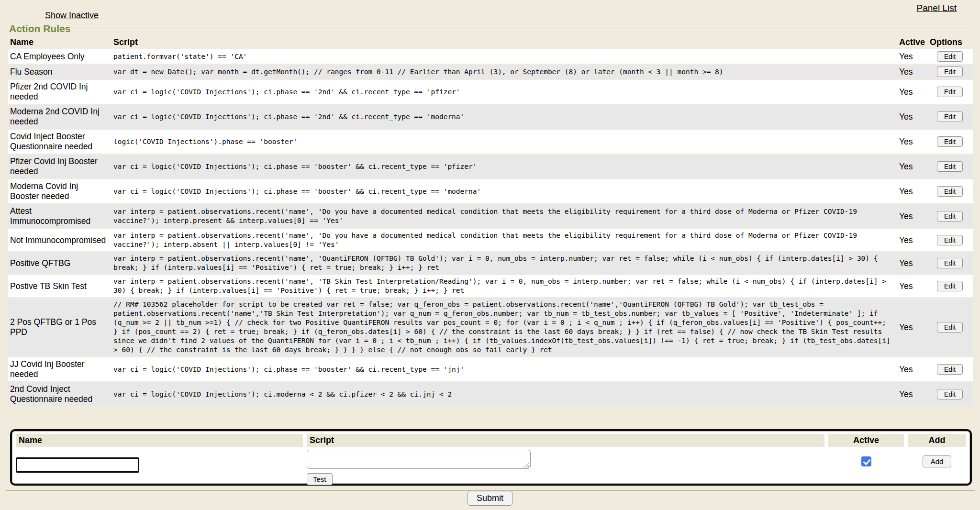 The width and height of the screenshot is (980, 510). I want to click on table-row: Pfizer Covid Inj Booster needed var ci =…, so click(490, 166).